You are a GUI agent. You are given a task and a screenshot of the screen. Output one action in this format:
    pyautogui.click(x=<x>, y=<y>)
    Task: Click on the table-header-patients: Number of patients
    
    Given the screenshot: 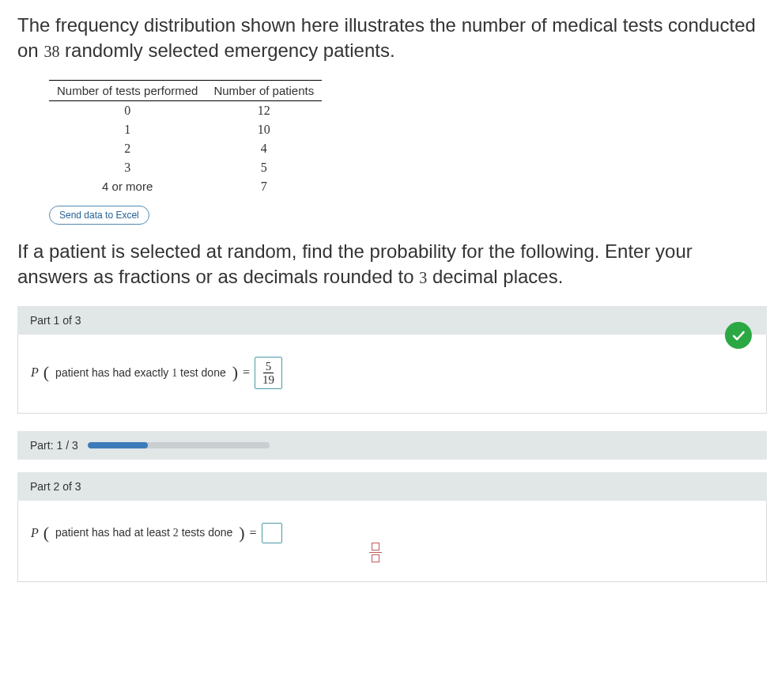 What is the action you would take?
    pyautogui.click(x=264, y=90)
    